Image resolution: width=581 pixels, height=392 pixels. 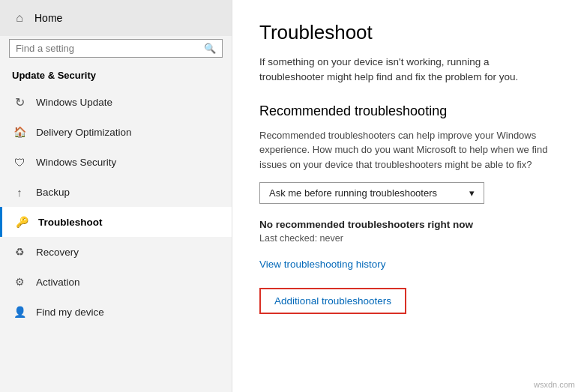 I want to click on sidebar-item-label: Find my device, so click(x=70, y=312).